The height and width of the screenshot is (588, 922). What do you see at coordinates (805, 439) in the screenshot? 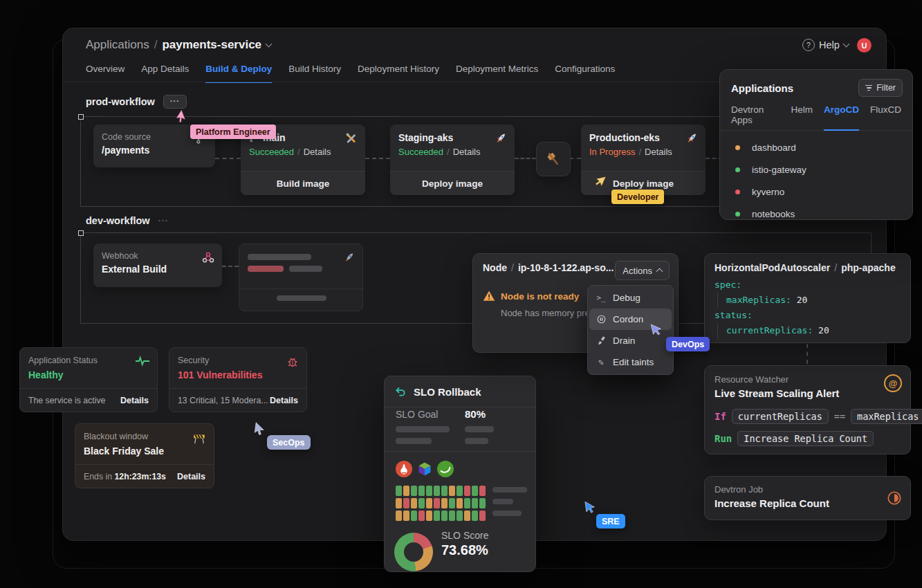
I see `action-chip: Increase Replica Count` at bounding box center [805, 439].